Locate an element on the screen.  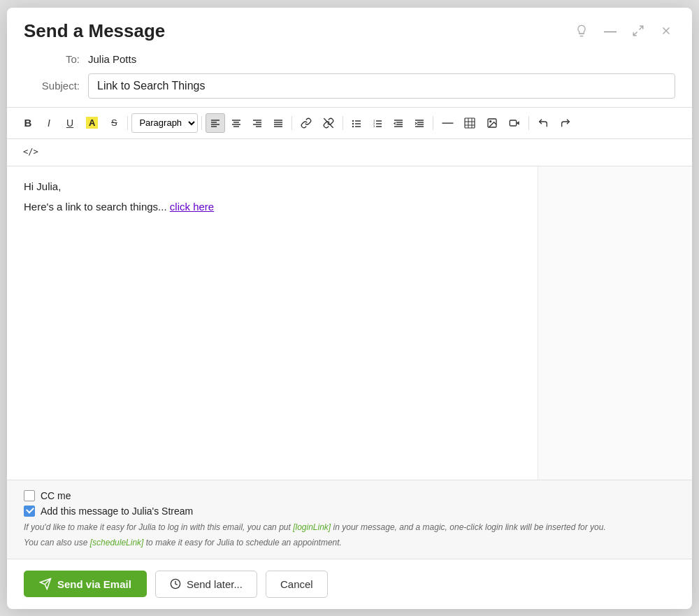
align-center-button is located at coordinates (236, 123).